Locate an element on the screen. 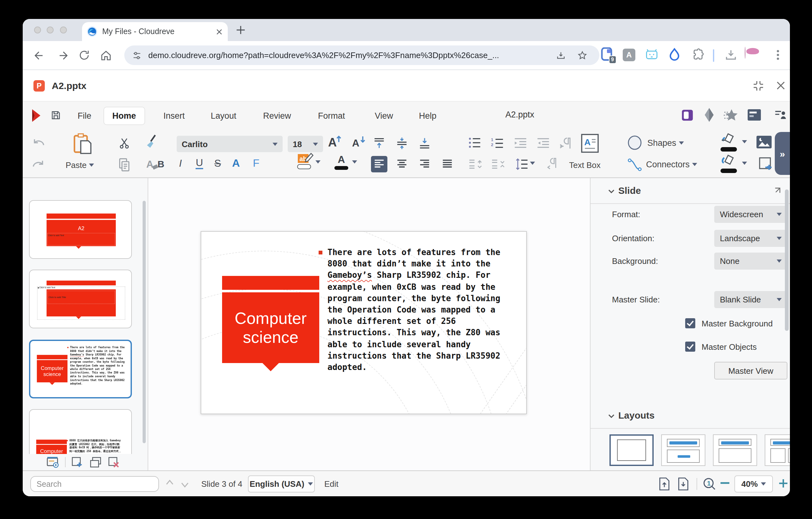 The image size is (812, 519). decrease-font-size-icon: A is located at coordinates (359, 142).